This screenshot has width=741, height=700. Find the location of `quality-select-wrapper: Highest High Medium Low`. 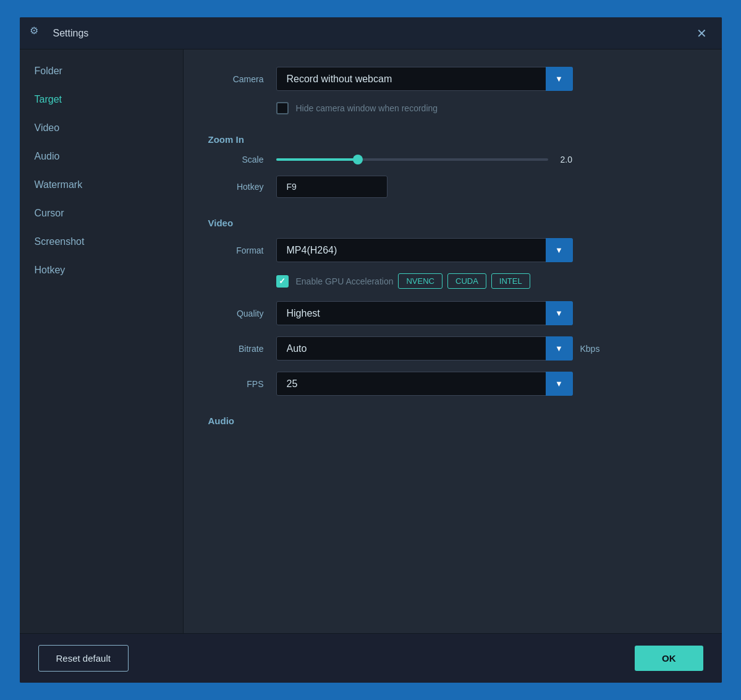

quality-select-wrapper: Highest High Medium Low is located at coordinates (425, 313).